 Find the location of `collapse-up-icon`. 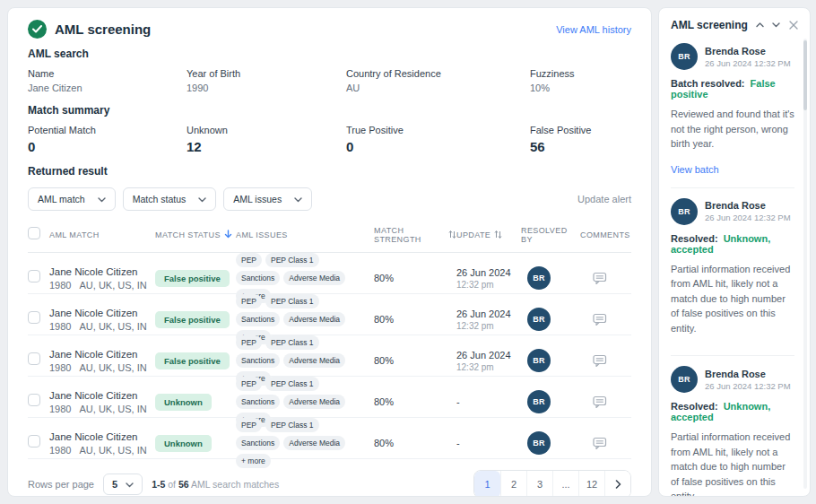

collapse-up-icon is located at coordinates (760, 25).